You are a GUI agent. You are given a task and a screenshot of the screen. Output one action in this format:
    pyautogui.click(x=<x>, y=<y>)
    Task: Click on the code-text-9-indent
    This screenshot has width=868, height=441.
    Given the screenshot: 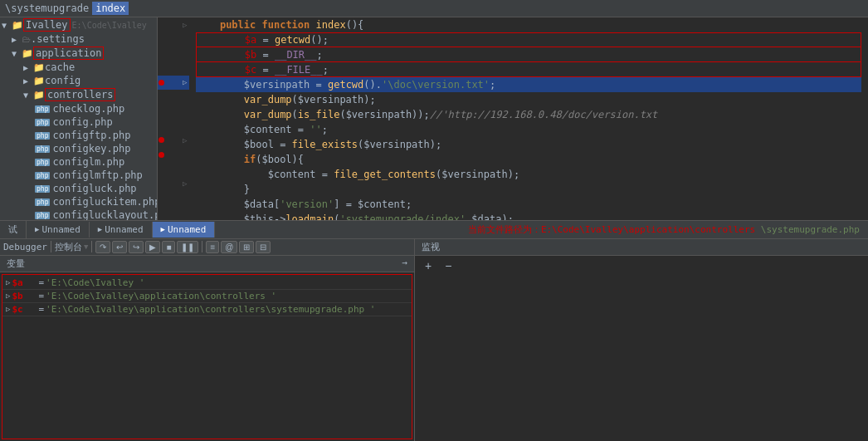 What is the action you would take?
    pyautogui.click(x=220, y=145)
    